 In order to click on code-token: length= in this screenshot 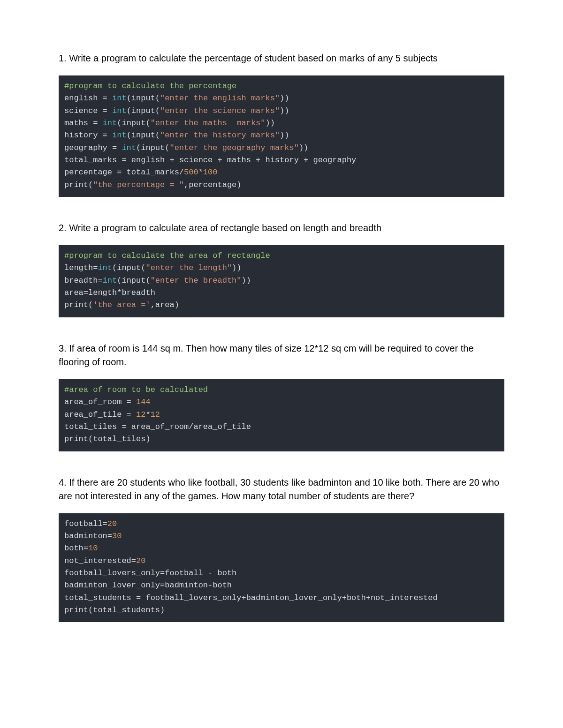, I will do `click(81, 268)`.